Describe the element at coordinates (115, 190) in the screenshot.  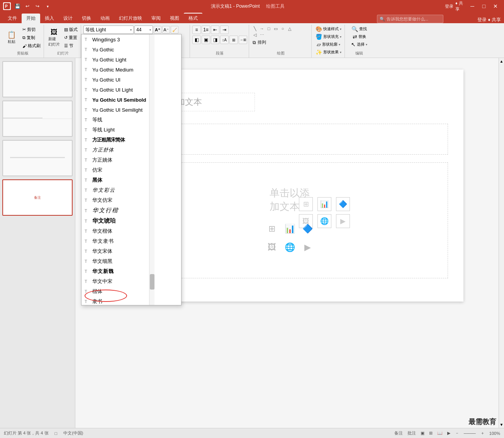
I see `font-item: T华文彩云` at that location.